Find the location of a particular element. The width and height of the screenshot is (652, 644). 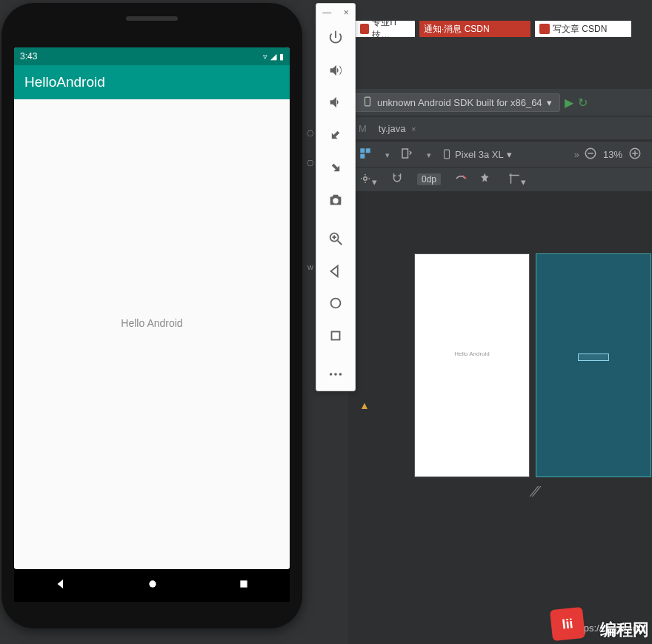

preview-device-selector: Pixel 3a XL ▾ is located at coordinates (477, 154).